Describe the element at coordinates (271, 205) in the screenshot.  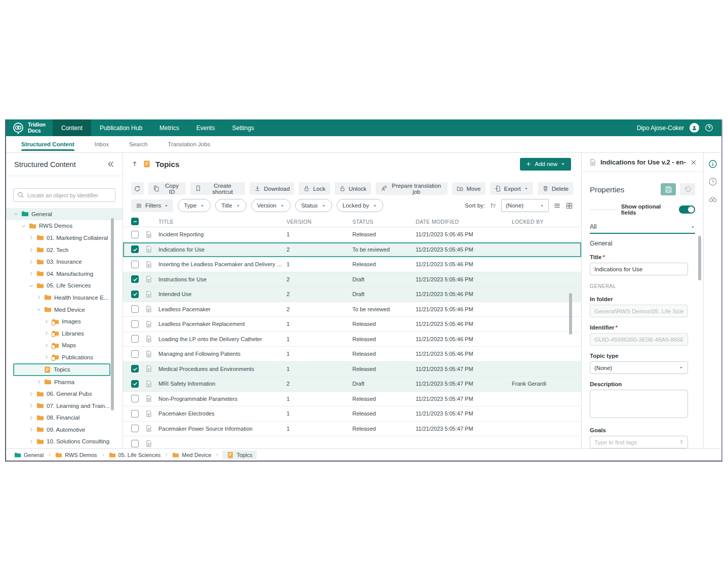
I see `filter-version: Version` at that location.